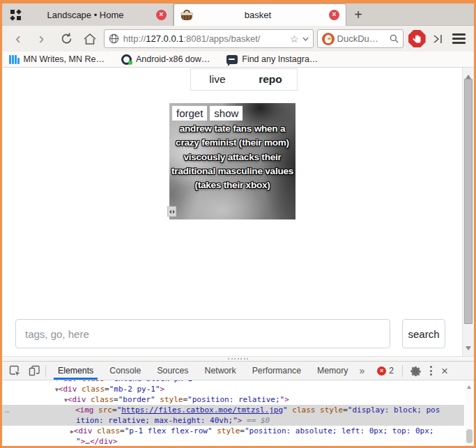 This screenshot has width=476, height=448. What do you see at coordinates (439, 39) in the screenshot?
I see `sidebar-toggle-icon` at bounding box center [439, 39].